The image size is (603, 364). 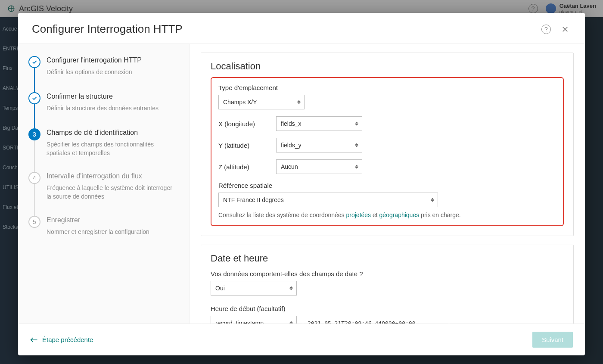 What do you see at coordinates (553, 339) in the screenshot?
I see `next-button: Suivant` at bounding box center [553, 339].